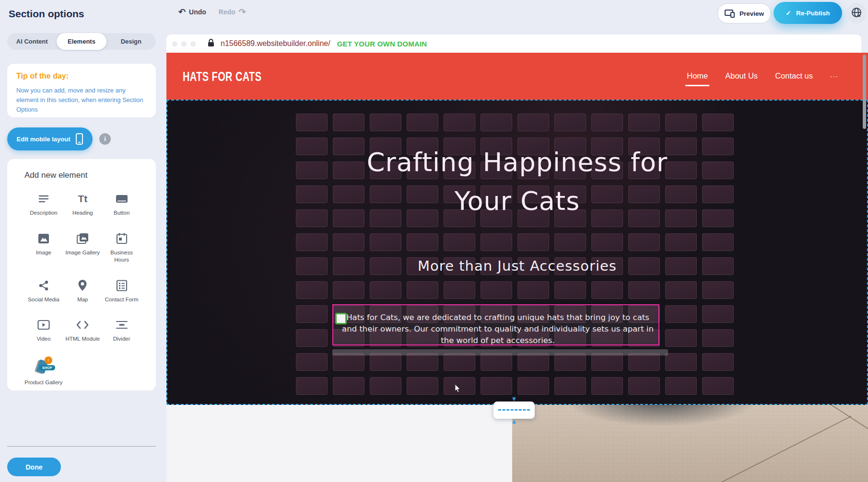  What do you see at coordinates (122, 339) in the screenshot?
I see `element-label: Divider` at bounding box center [122, 339].